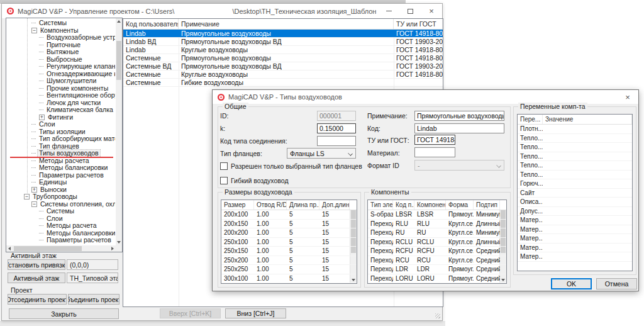  Describe the element at coordinates (575, 184) in the screenshot. I see `table-row: Горюч...` at that location.